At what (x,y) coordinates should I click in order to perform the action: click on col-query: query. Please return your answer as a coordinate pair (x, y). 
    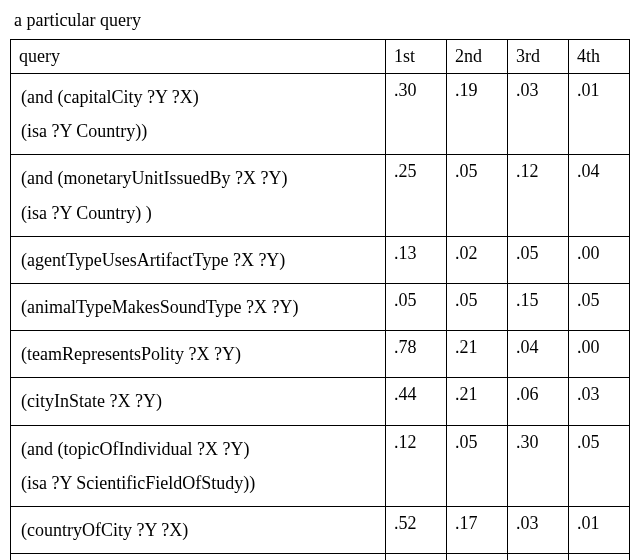
    Looking at the image, I should click on (198, 57).